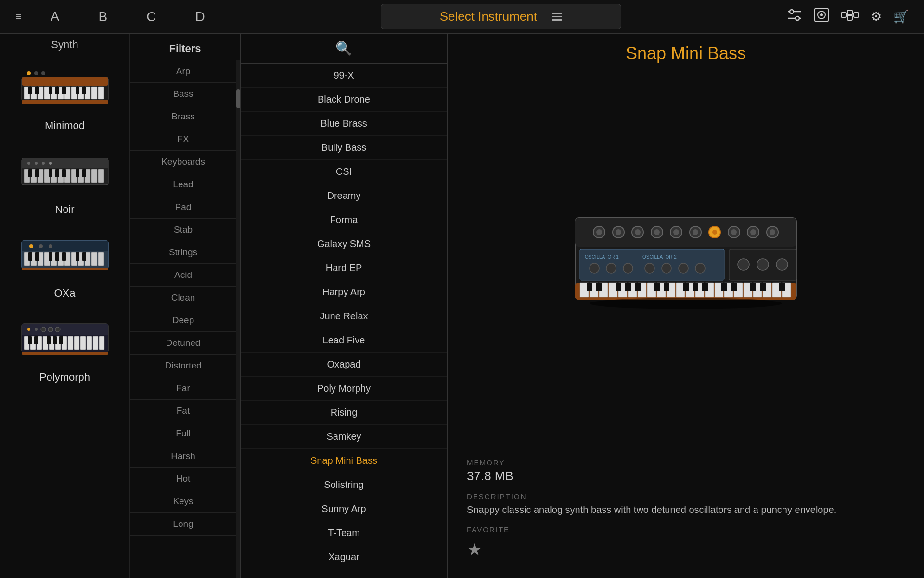 This screenshot has width=924, height=578. What do you see at coordinates (183, 230) in the screenshot?
I see `filter-stab: Stab` at bounding box center [183, 230].